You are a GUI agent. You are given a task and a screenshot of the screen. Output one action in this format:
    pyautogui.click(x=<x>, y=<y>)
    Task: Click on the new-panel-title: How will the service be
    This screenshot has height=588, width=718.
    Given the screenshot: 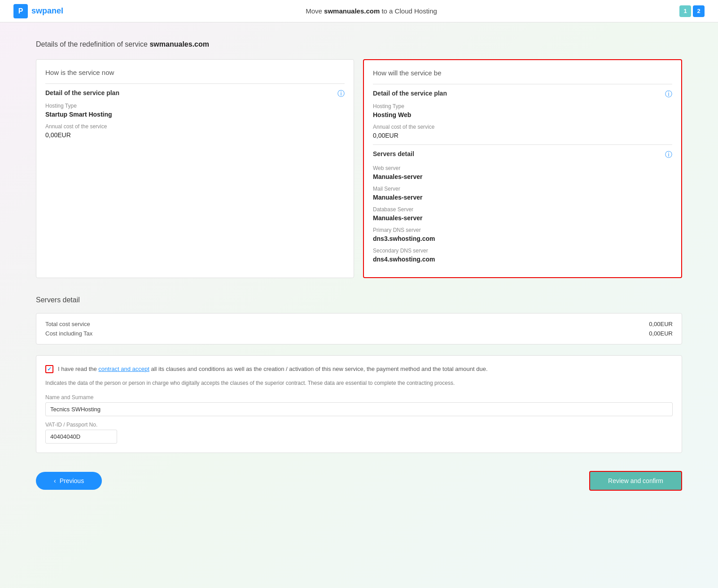 What is the action you would take?
    pyautogui.click(x=522, y=73)
    